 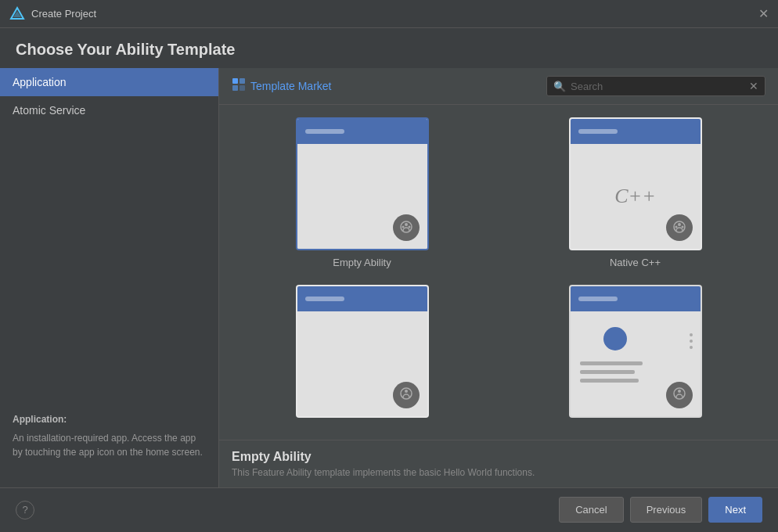 What do you see at coordinates (291, 86) in the screenshot?
I see `template-market-label: Template Market` at bounding box center [291, 86].